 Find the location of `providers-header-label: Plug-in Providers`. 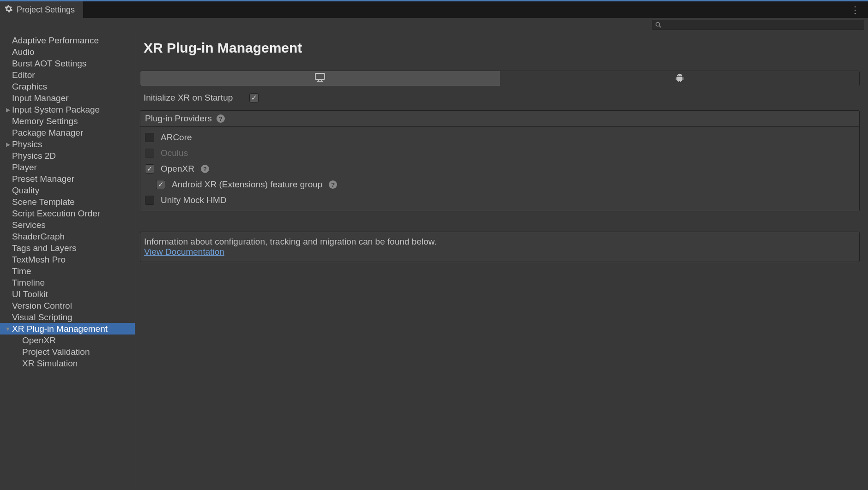

providers-header-label: Plug-in Providers is located at coordinates (178, 119).